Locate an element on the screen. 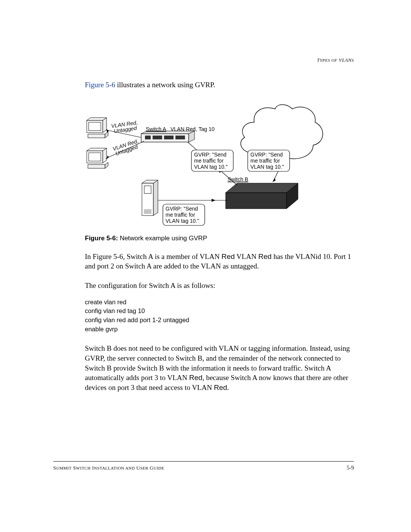  header-types: TYPES OF is located at coordinates (328, 60).